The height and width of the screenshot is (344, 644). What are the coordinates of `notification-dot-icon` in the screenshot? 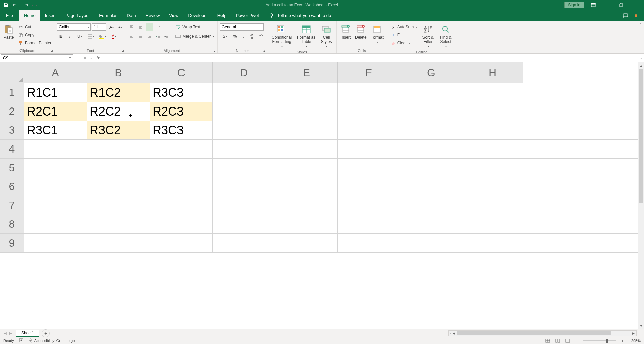 It's located at (636, 16).